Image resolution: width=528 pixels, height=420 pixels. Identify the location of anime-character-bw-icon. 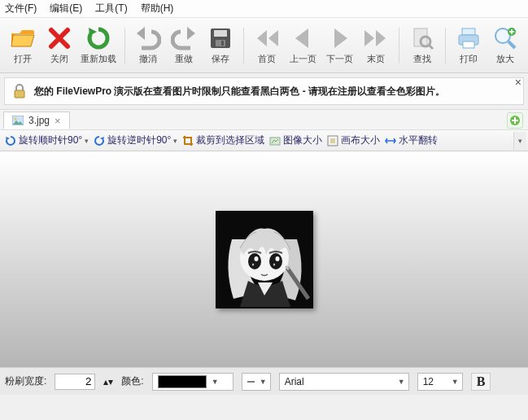
(264, 260).